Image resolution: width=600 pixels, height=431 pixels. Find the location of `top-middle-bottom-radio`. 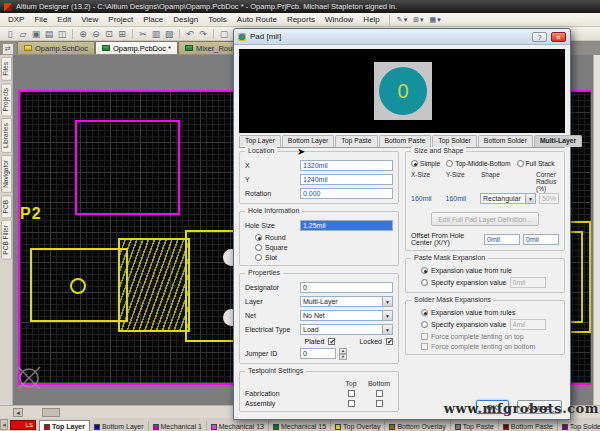

top-middle-bottom-radio is located at coordinates (450, 164).